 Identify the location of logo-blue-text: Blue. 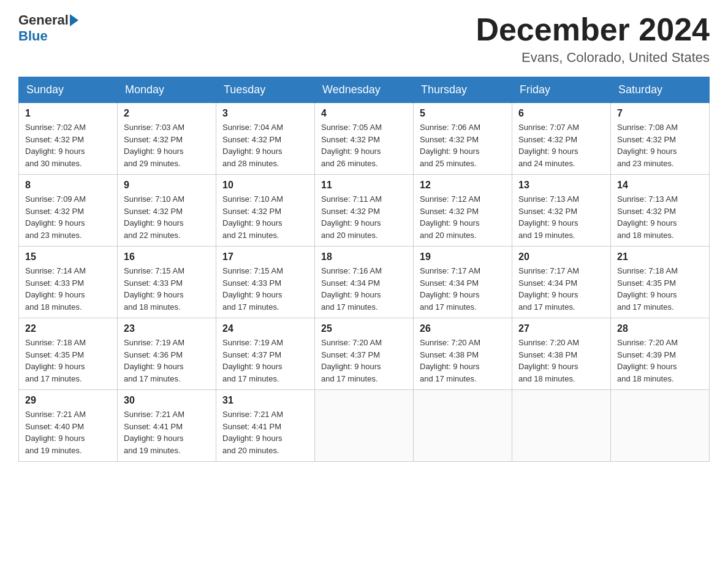
(33, 36).